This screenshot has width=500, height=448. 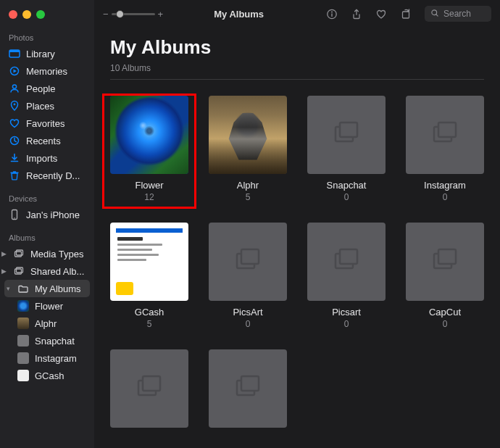 What do you see at coordinates (332, 14) in the screenshot?
I see `info-icon` at bounding box center [332, 14].